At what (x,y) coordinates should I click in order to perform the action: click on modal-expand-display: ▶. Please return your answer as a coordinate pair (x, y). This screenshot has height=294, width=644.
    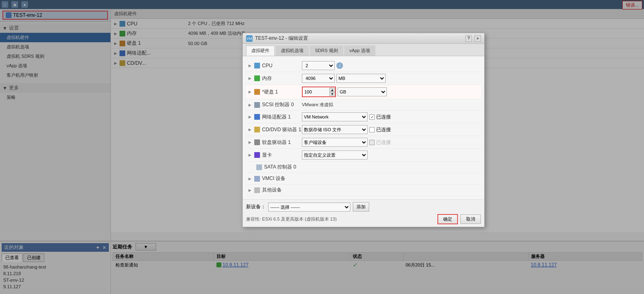
    Looking at the image, I should click on (250, 155).